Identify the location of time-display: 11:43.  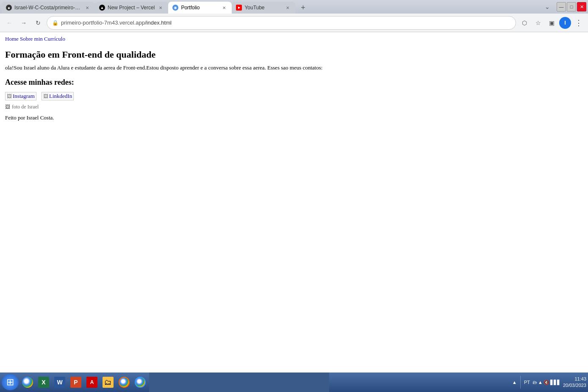
(580, 379).